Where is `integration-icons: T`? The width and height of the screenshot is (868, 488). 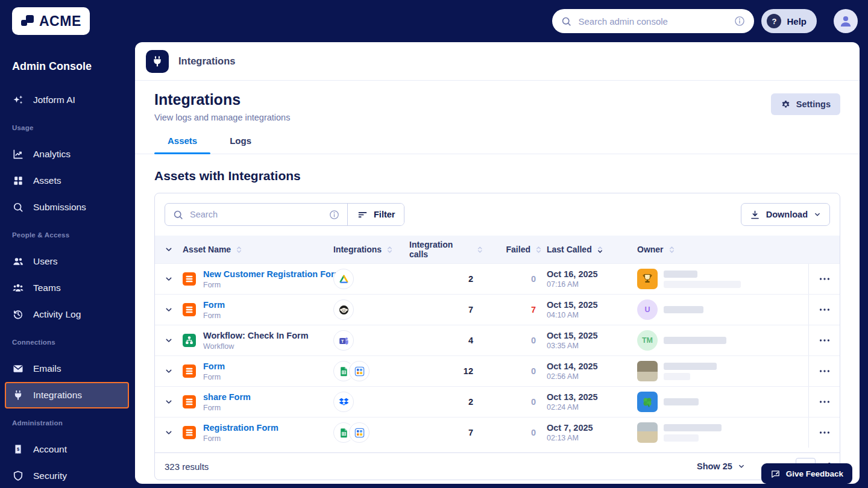 integration-icons: T is located at coordinates (371, 340).